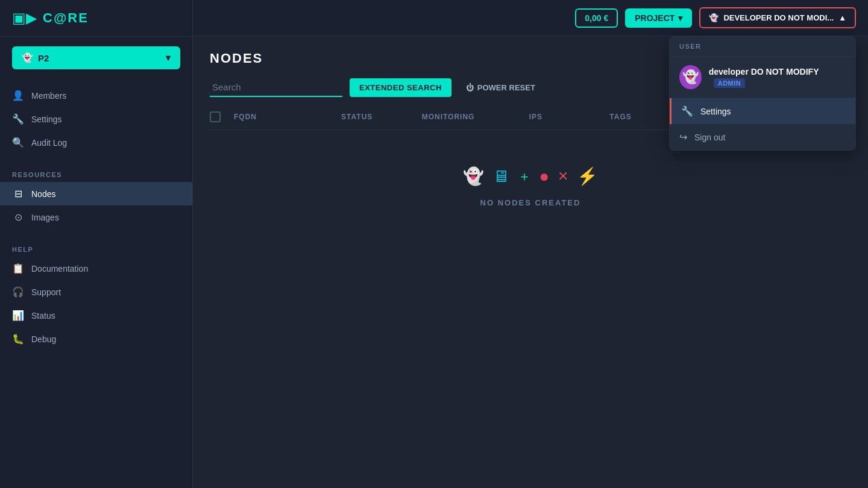 This screenshot has height=488, width=868. Describe the element at coordinates (18, 316) in the screenshot. I see `status-icon: 📊` at that location.